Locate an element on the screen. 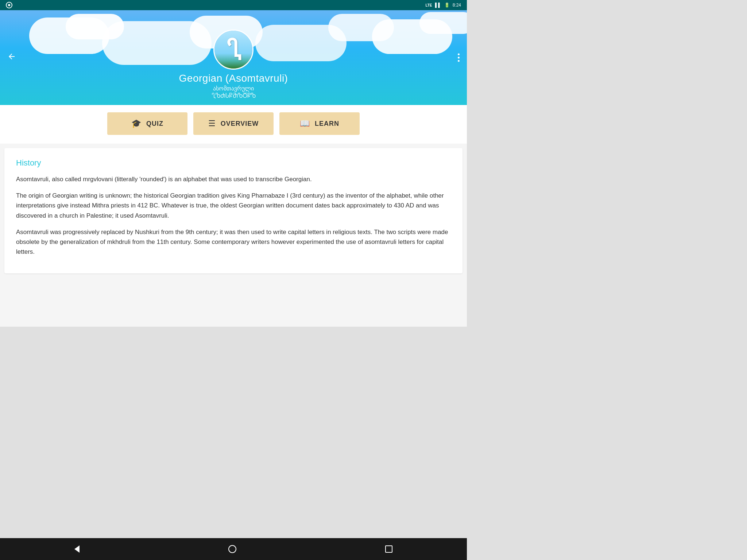 Image resolution: width=747 pixels, height=560 pixels. action-bar: 🎓 QUIZ ☰ OVERVIEW 📖 LEARN is located at coordinates (233, 124).